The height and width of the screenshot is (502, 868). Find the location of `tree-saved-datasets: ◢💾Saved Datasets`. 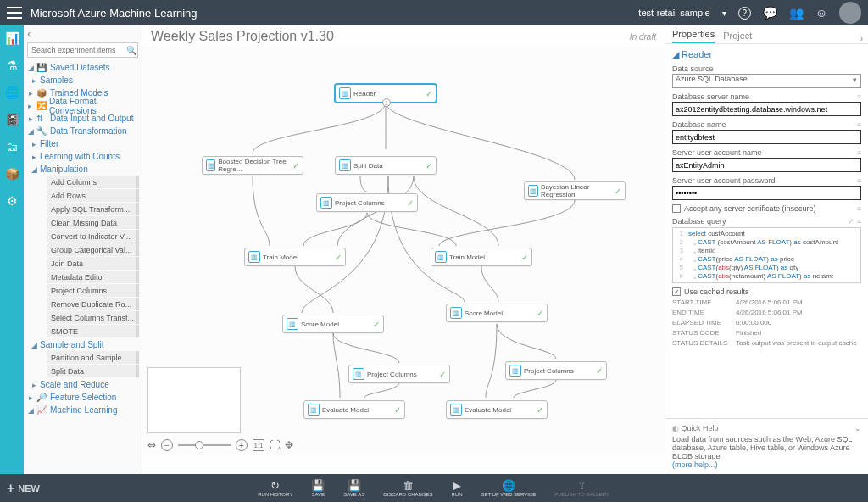

tree-saved-datasets: ◢💾Saved Datasets is located at coordinates (83, 68).